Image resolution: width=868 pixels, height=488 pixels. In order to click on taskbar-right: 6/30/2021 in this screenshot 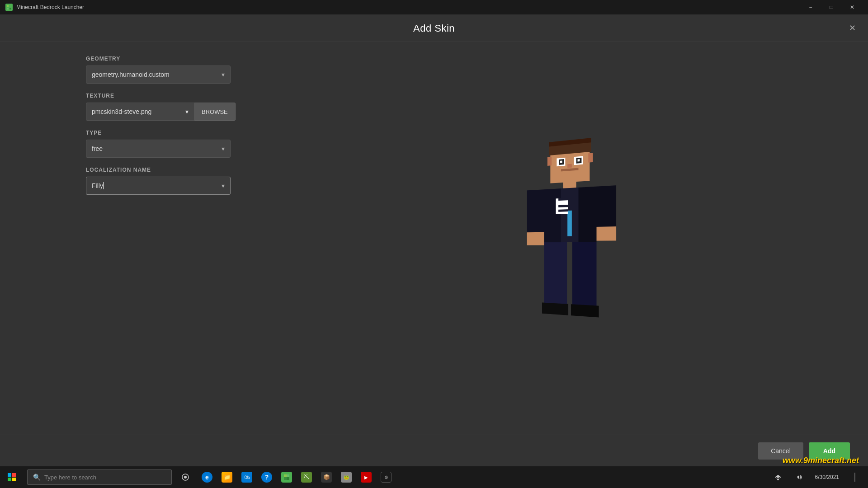, I will do `click(816, 477)`.